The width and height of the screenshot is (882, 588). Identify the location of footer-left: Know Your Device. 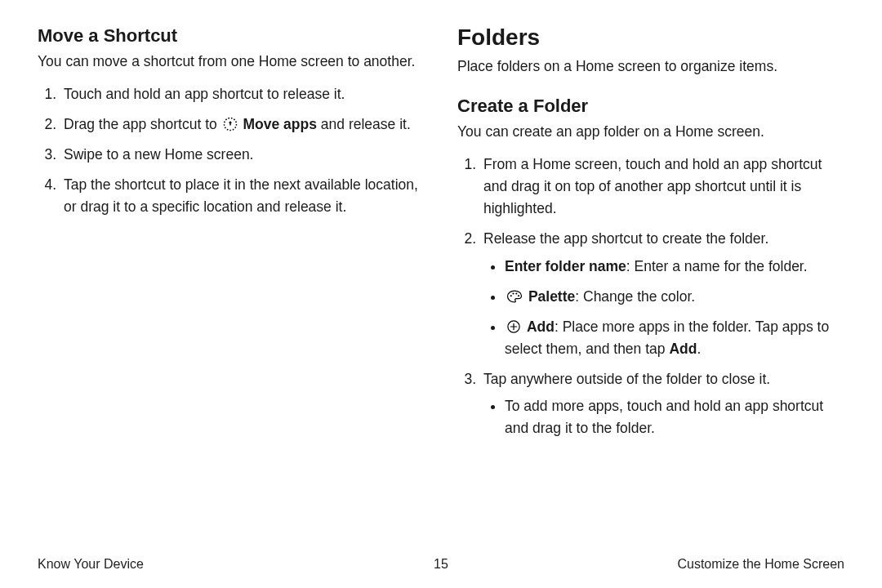
(172, 564).